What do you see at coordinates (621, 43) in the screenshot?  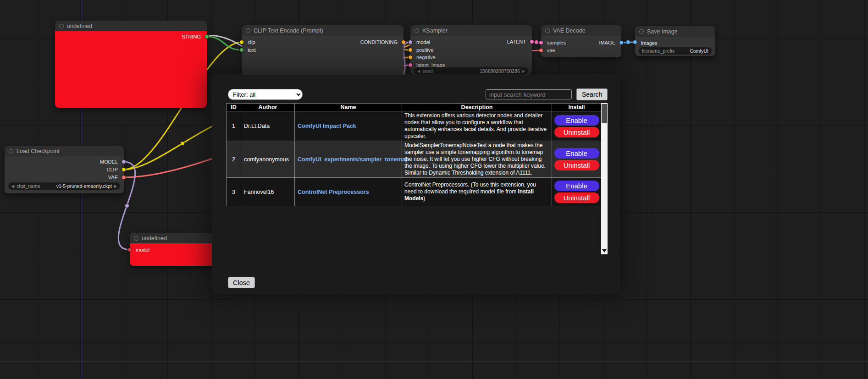 I see `output-dot-image` at bounding box center [621, 43].